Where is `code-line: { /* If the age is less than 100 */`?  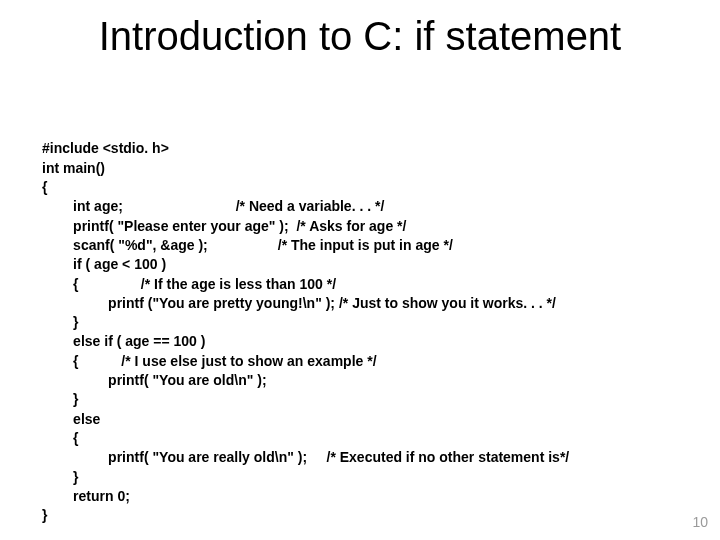 code-line: { /* If the age is less than 100 */ is located at coordinates (189, 284).